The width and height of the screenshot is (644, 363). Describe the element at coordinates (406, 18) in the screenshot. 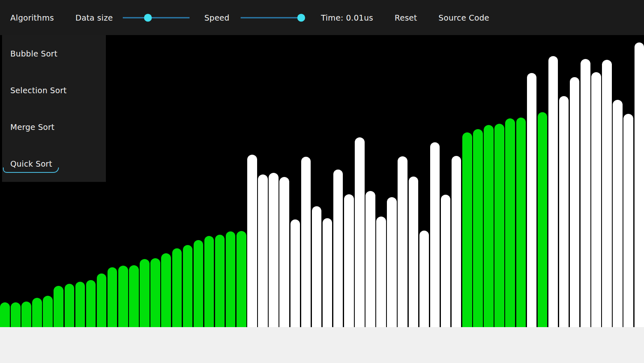

I see `reset-button: Reset` at that location.